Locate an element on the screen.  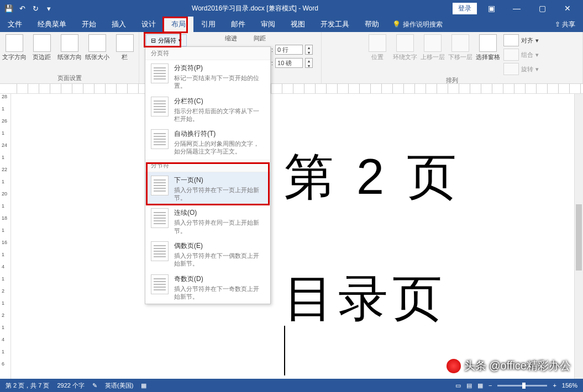
status-language: 英语(美国) is located at coordinates (119, 385).